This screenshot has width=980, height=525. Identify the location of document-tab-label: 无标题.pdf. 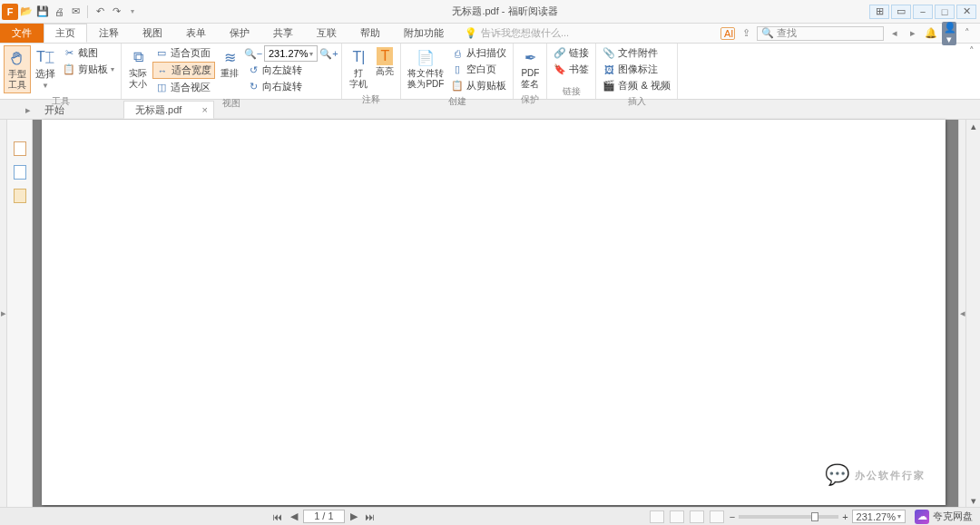
(158, 111).